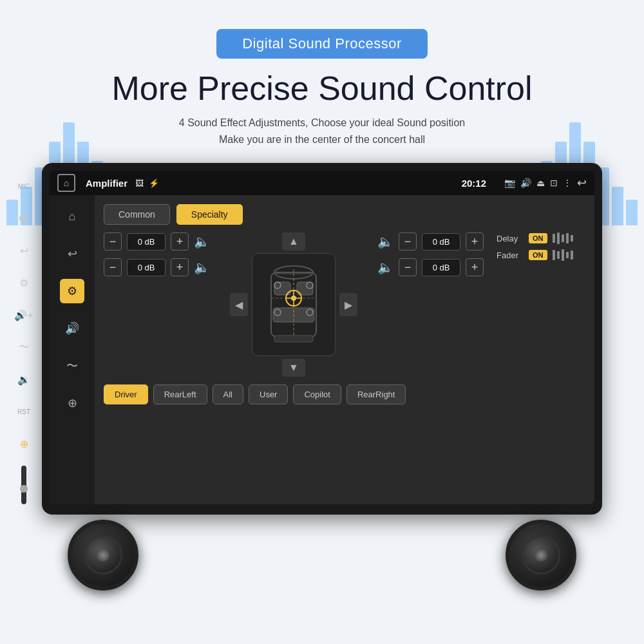 The height and width of the screenshot is (644, 644). What do you see at coordinates (24, 251) in the screenshot?
I see `back-sidebar-icon: ↩` at bounding box center [24, 251].